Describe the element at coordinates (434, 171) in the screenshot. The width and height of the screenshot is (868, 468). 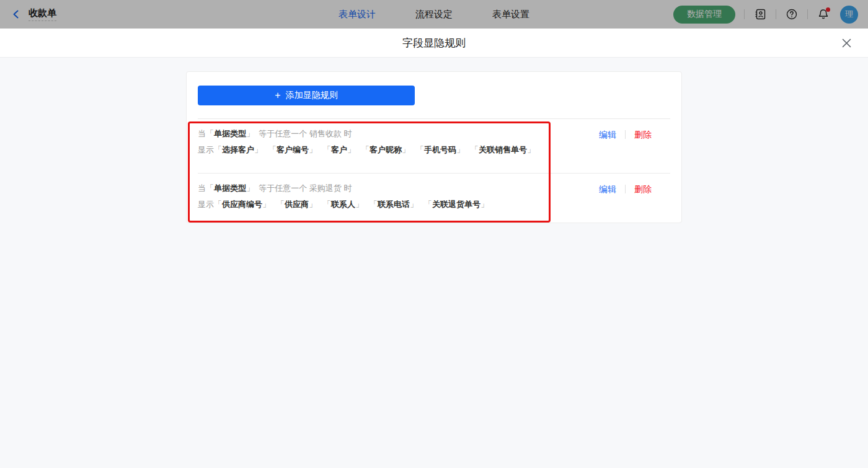
I see `rules-list: 当「单据类型」 等于任意一个 销售收款 时显示「选择客户」「客户编号」「客户」「…` at that location.